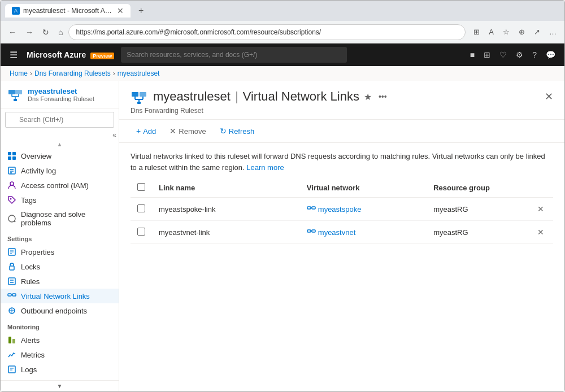  What do you see at coordinates (12, 32) in the screenshot?
I see `back-button: ←` at bounding box center [12, 32].